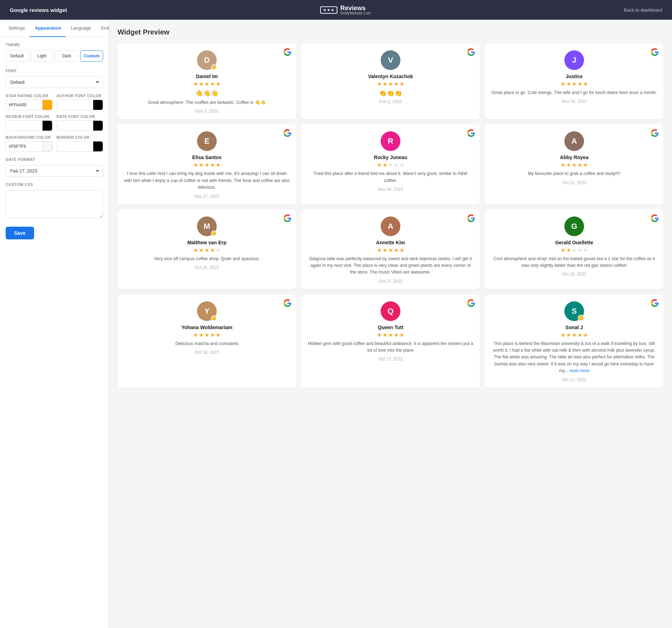 This screenshot has width=672, height=628. What do you see at coordinates (391, 141) in the screenshot?
I see `avatar: R` at bounding box center [391, 141].